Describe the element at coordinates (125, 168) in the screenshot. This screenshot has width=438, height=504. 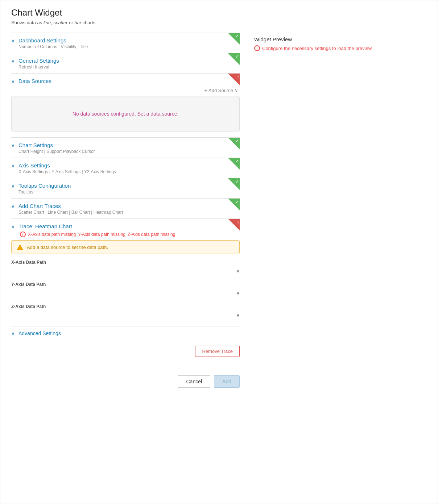
I see `section-axis-header: ∨ Axis Settings X-Axis Settings | Y-Axis…` at that location.